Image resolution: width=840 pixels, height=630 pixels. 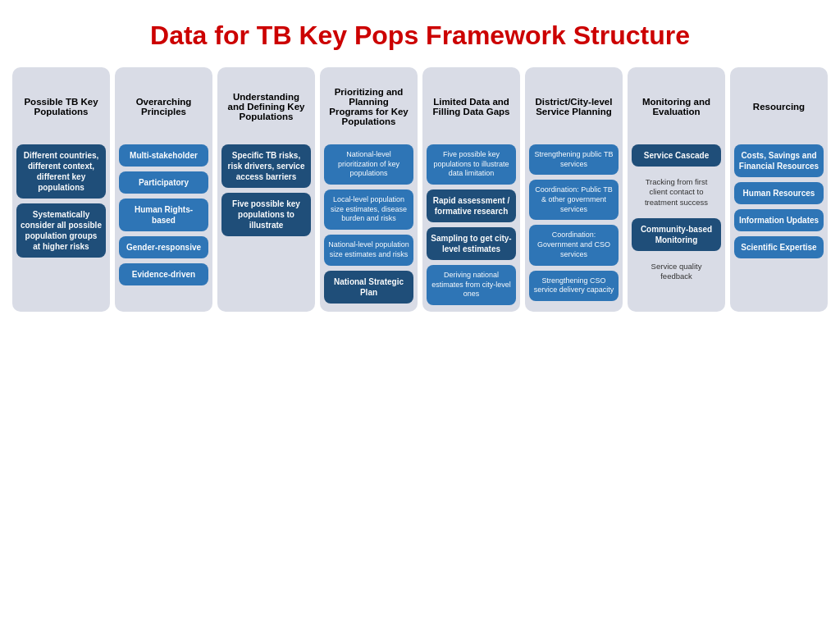 What do you see at coordinates (471, 206) in the screenshot?
I see `card-col5-1: Rapid assessment / formative research` at bounding box center [471, 206].